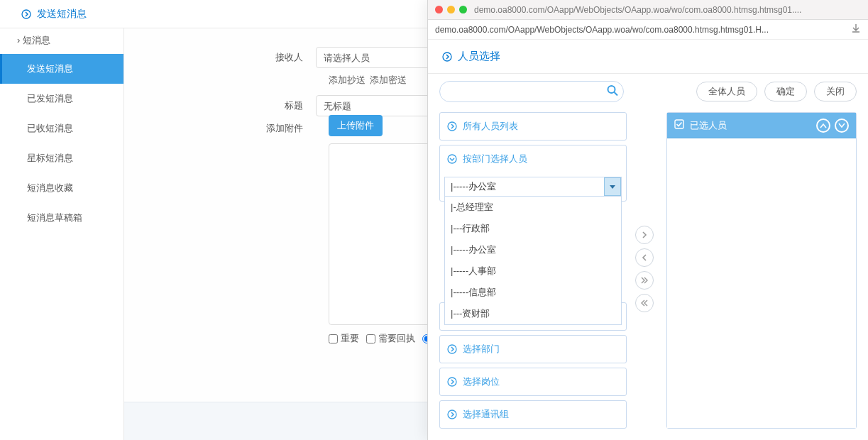 The width and height of the screenshot is (868, 440). Describe the element at coordinates (62, 14) in the screenshot. I see `page-title: 发送短消息` at that location.